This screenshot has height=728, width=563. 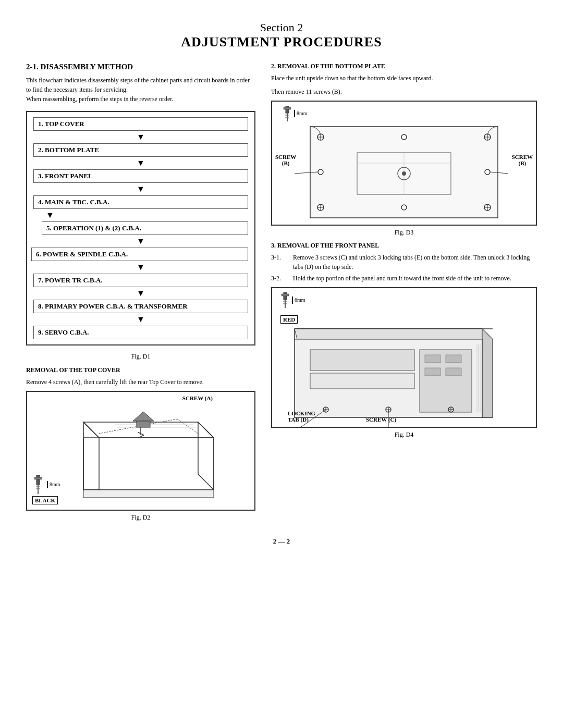 What do you see at coordinates (141, 241) in the screenshot?
I see `flow-arrow-5: ▼` at bounding box center [141, 241].